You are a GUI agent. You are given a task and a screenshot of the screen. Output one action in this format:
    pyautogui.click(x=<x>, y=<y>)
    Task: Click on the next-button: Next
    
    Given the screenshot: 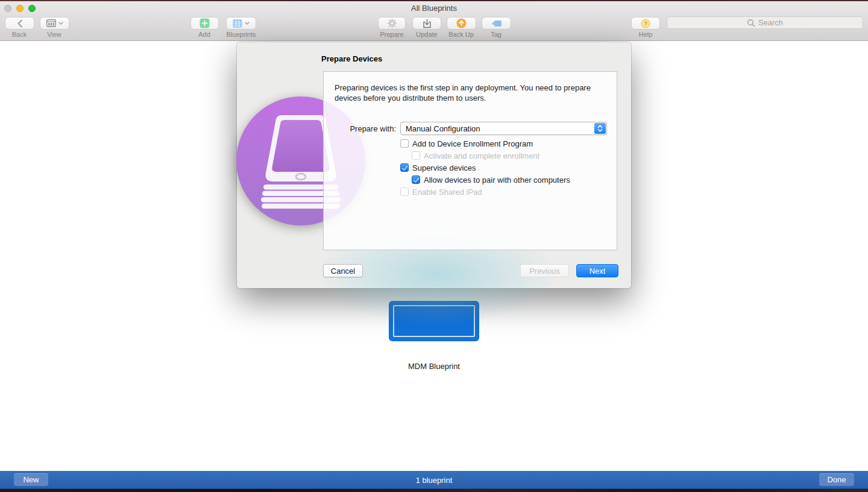 What is the action you would take?
    pyautogui.click(x=597, y=271)
    